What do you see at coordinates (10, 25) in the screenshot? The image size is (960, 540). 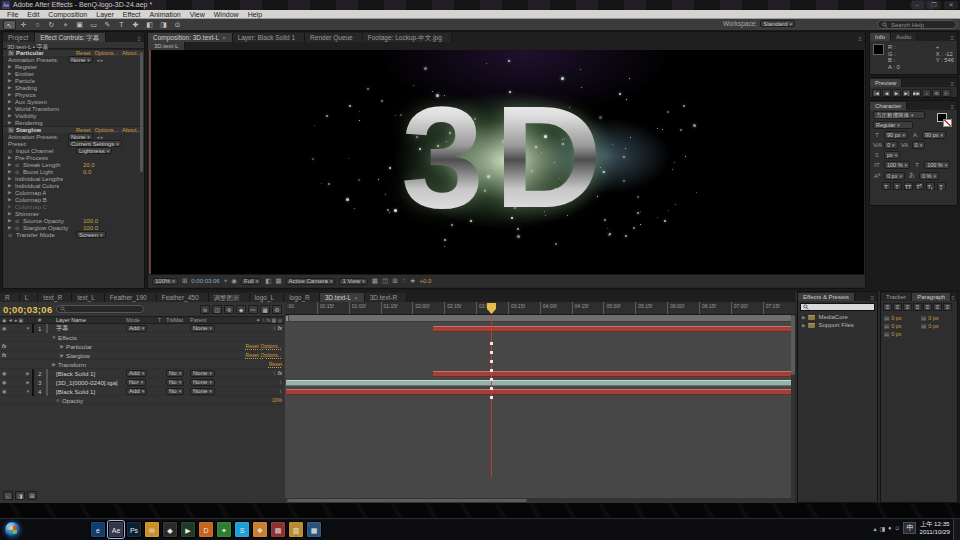 I see `tool-icon: ↖` at bounding box center [10, 25].